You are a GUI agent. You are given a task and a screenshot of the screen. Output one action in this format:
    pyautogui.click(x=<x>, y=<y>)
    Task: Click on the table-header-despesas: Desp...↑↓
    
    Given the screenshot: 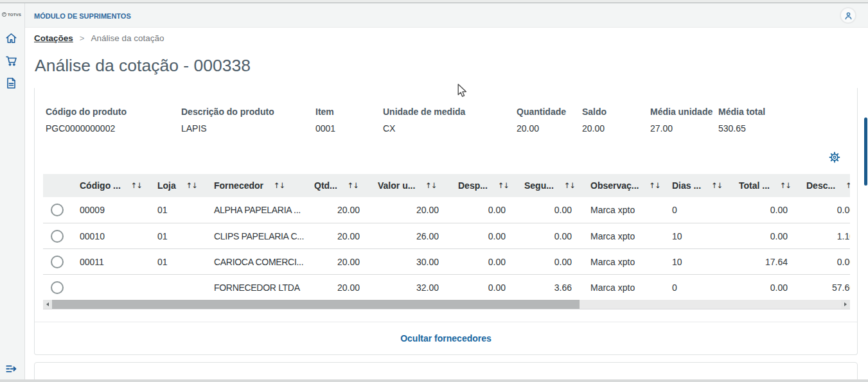 What is the action you would take?
    pyautogui.click(x=477, y=186)
    